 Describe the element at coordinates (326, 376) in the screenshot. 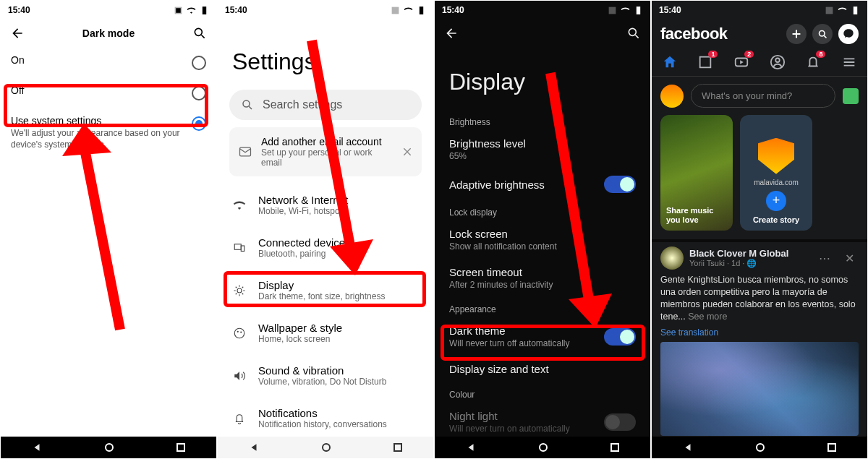

I see `settings-item-sound: Sound & vibrationVolume, vibration, Do N…` at that location.